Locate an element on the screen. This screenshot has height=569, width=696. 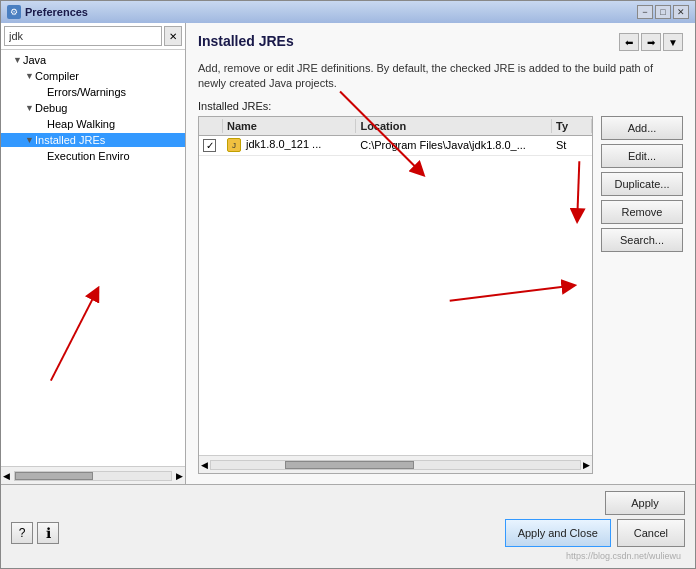
row-name: J jdk1.8.0_121 ... is located at coordinates (290, 145).